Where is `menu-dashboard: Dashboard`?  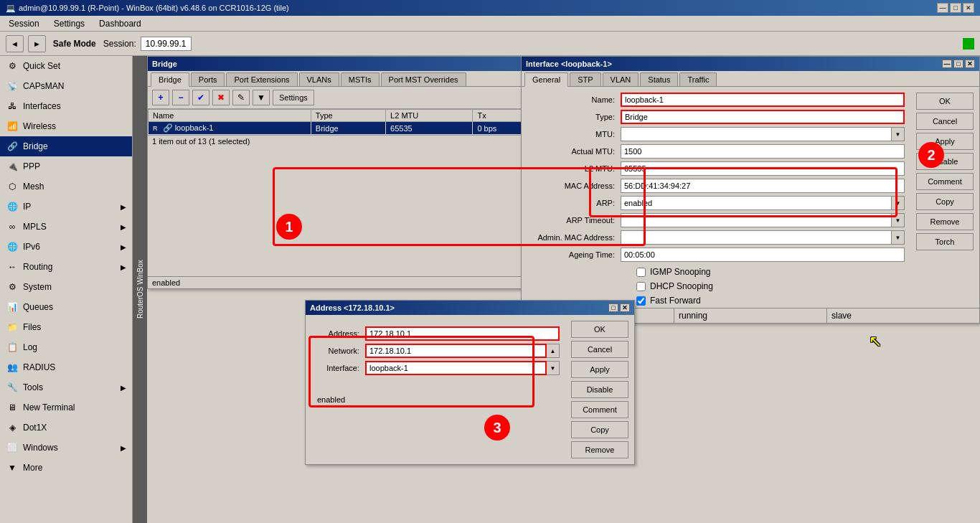 menu-dashboard: Dashboard is located at coordinates (121, 24).